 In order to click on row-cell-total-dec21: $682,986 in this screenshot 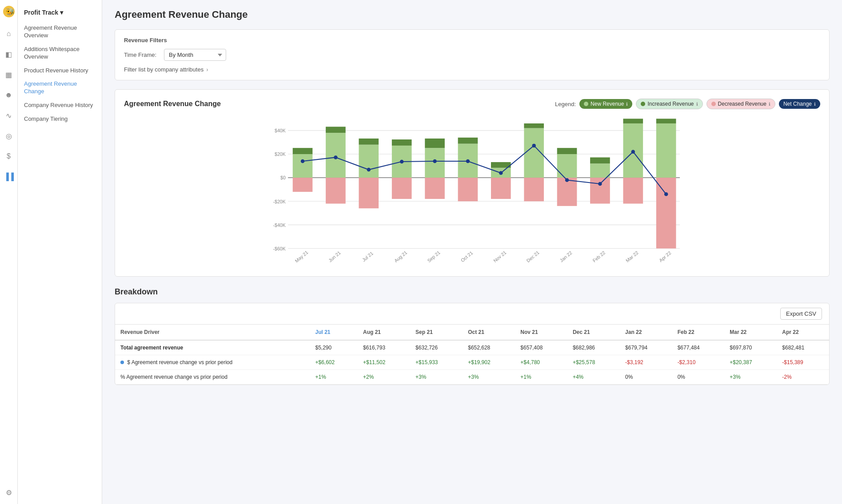, I will do `click(594, 348)`.